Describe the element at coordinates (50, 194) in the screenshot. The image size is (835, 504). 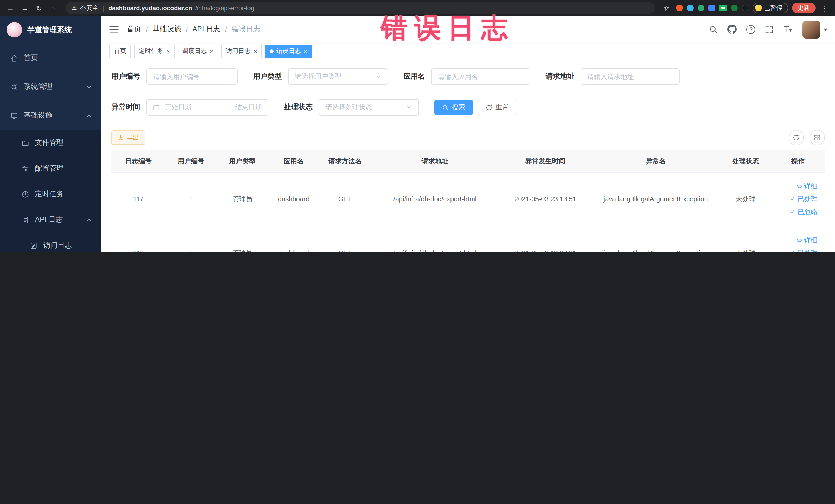
I see `sidebar-item-scheduled-tasks: 定时任务` at that location.